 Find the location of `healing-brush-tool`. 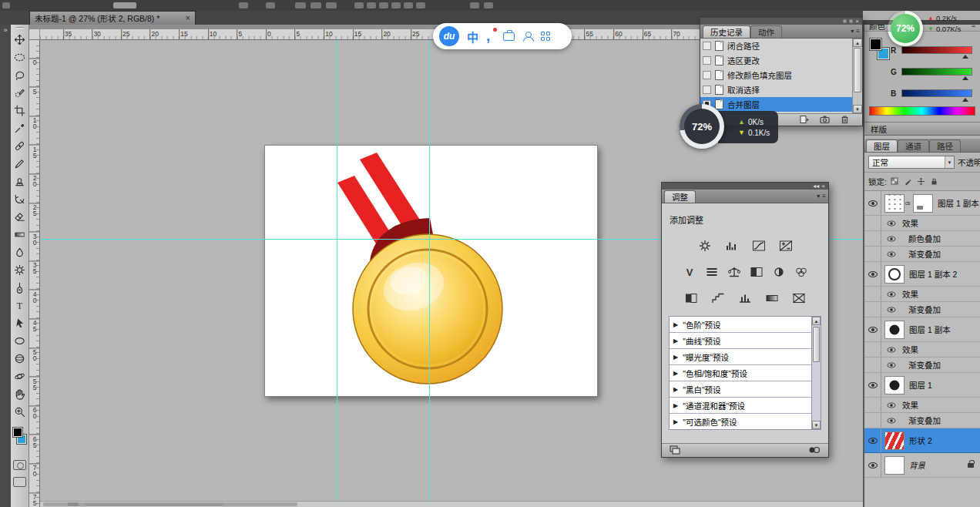

healing-brush-tool is located at coordinates (20, 146).